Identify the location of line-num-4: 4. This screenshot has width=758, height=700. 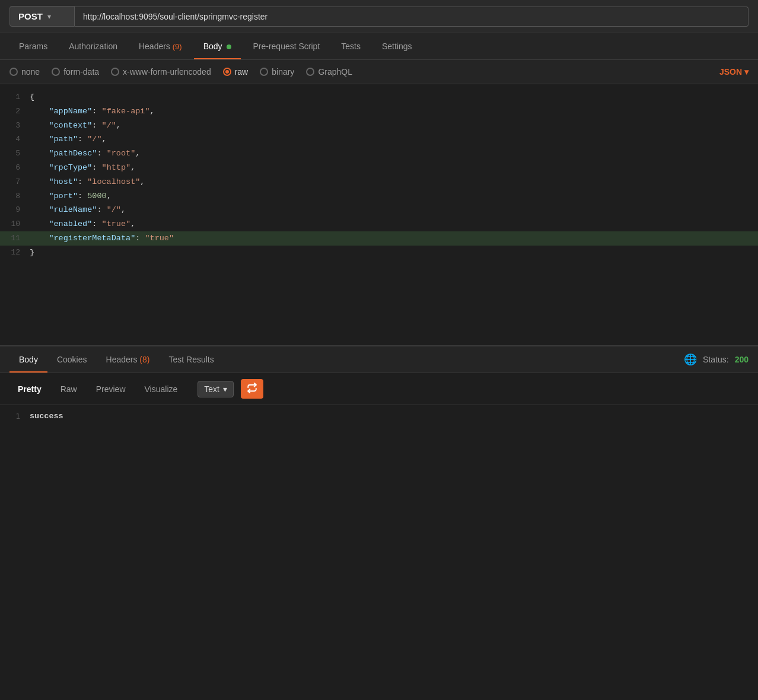
(15, 139).